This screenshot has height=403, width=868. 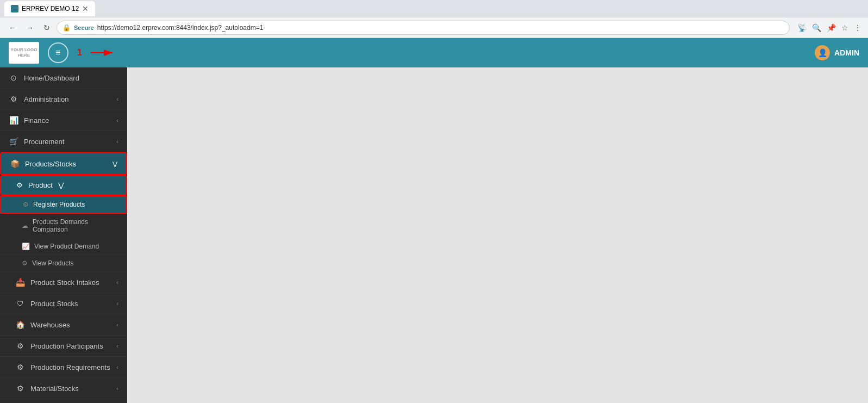 I want to click on sidebar-label-view-products: View Products, so click(x=53, y=263).